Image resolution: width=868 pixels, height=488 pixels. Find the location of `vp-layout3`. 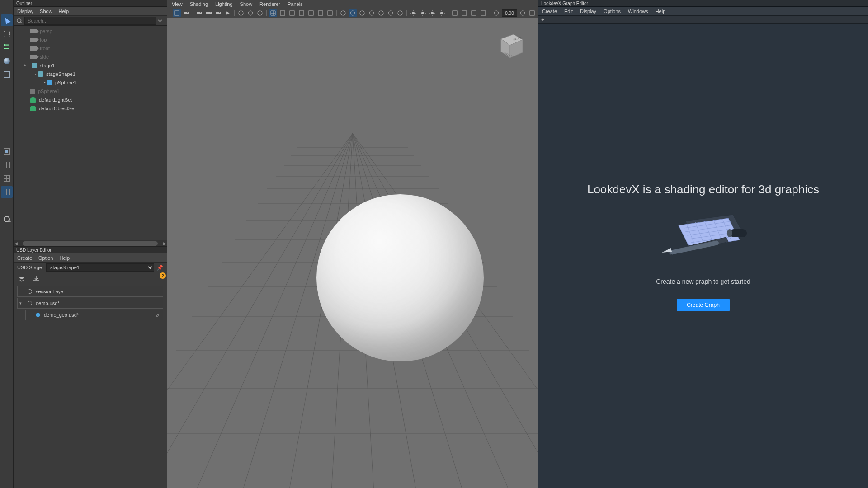

vp-layout3 is located at coordinates (302, 13).